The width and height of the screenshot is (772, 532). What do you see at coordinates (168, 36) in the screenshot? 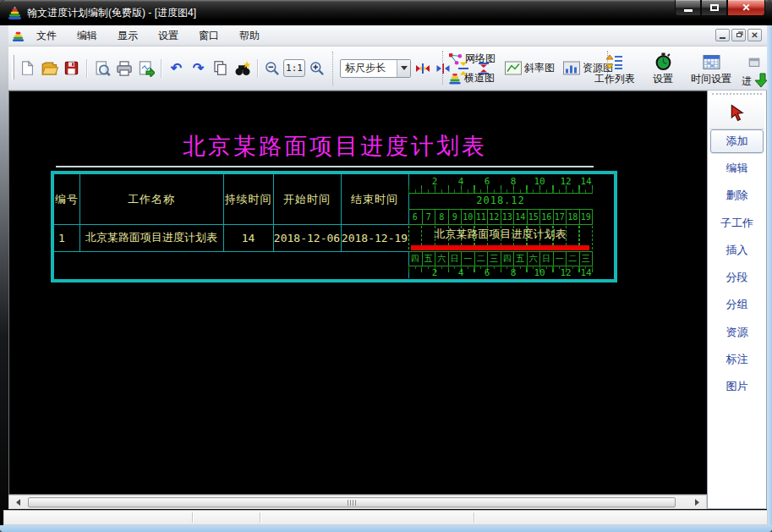
I see `menu-settings: 设置` at bounding box center [168, 36].